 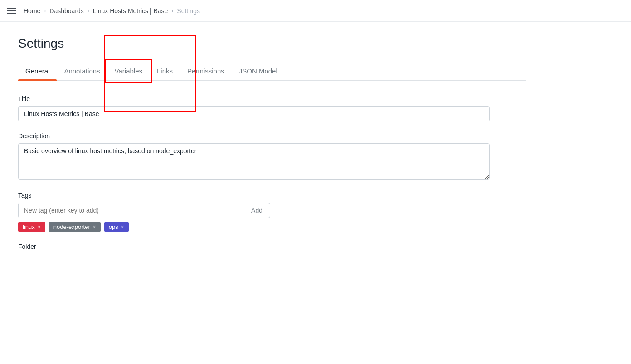 What do you see at coordinates (272, 44) in the screenshot?
I see `page-title: Settings` at bounding box center [272, 44].